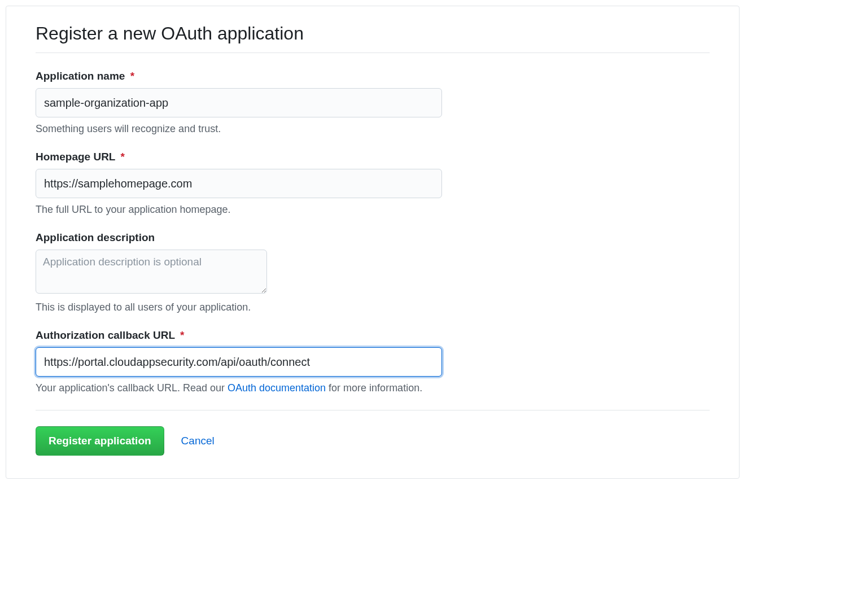 This screenshot has width=866, height=616. Describe the element at coordinates (373, 441) in the screenshot. I see `form-actions: Register application Cancel` at that location.